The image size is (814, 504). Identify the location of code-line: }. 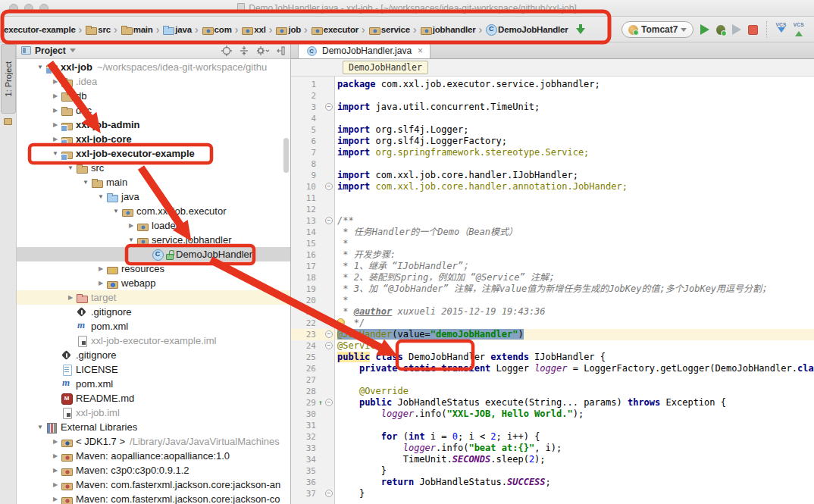
(574, 471).